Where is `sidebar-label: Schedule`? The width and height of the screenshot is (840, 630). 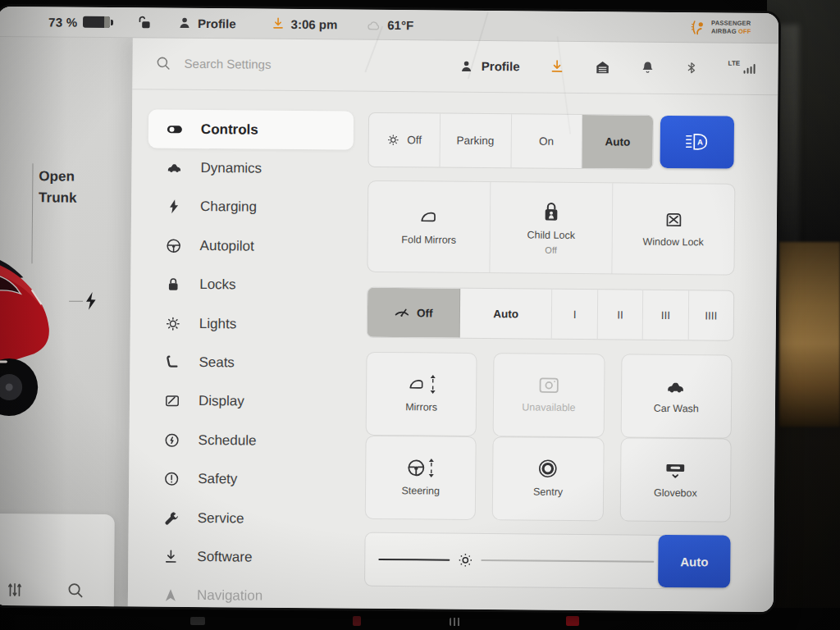 sidebar-label: Schedule is located at coordinates (228, 441).